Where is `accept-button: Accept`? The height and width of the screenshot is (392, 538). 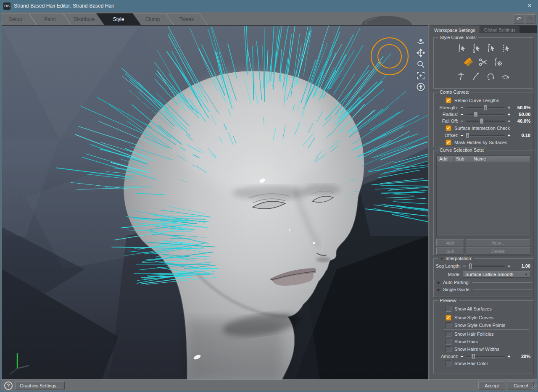 accept-button: Accept is located at coordinates (492, 386).